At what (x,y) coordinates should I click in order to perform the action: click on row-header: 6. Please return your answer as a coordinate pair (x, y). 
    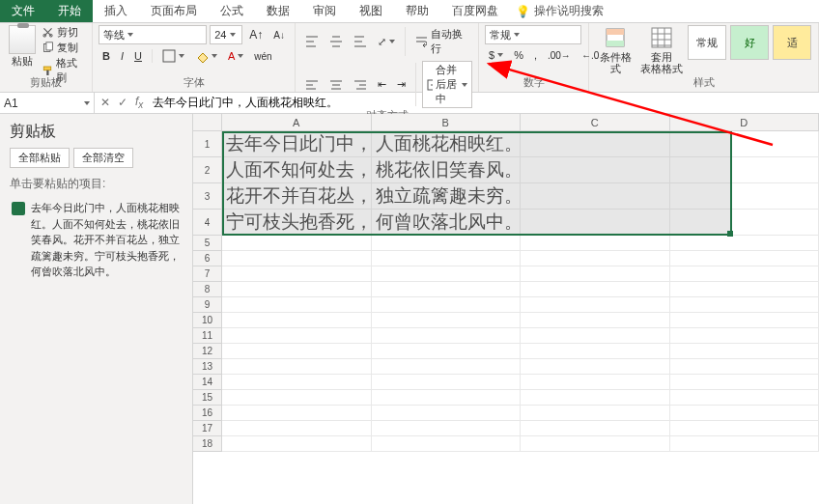
    Looking at the image, I should click on (207, 259).